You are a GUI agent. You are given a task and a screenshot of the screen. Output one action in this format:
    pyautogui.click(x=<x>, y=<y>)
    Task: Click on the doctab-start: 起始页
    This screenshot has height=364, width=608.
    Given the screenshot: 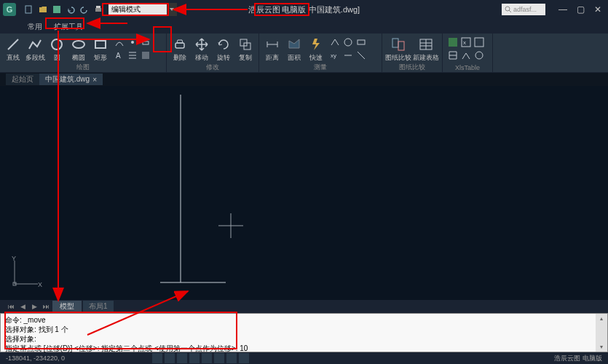 What is the action you would take?
    pyautogui.click(x=23, y=79)
    